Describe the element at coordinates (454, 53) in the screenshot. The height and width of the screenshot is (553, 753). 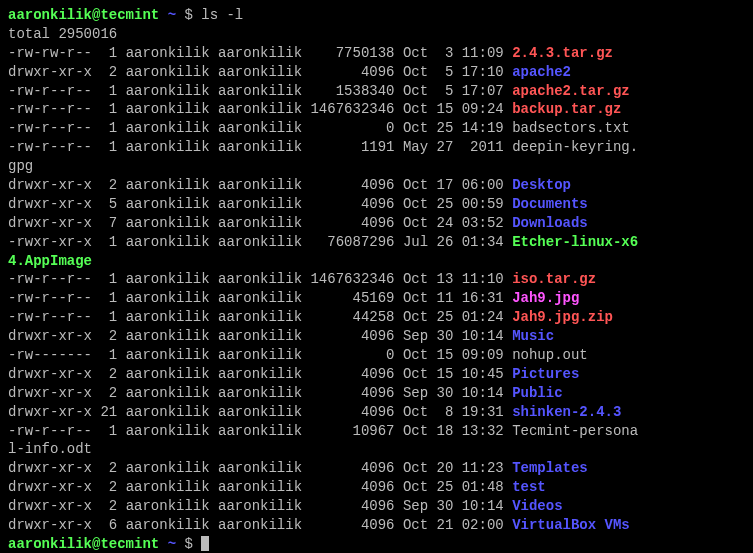
I see `date: Oct 3 11:09` at that location.